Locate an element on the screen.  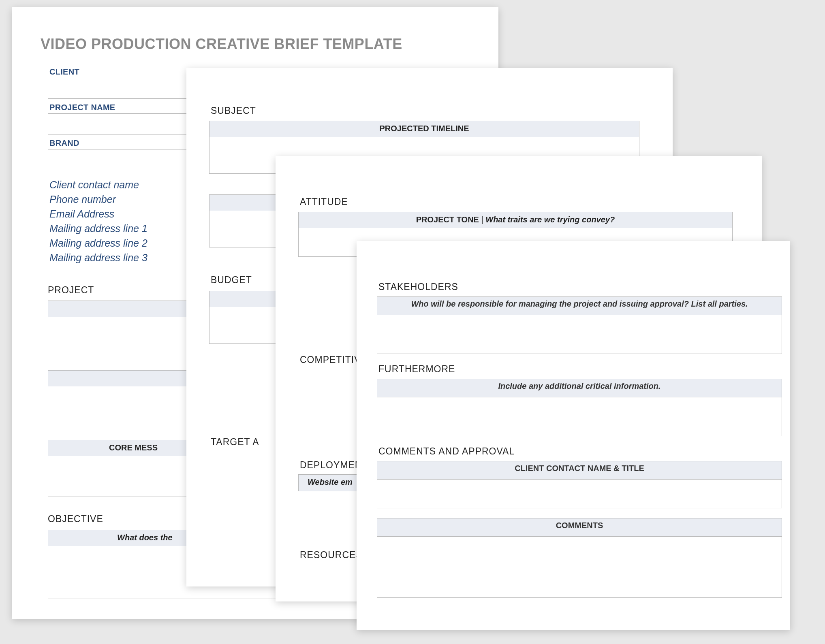
furthermore-box is located at coordinates (579, 417).